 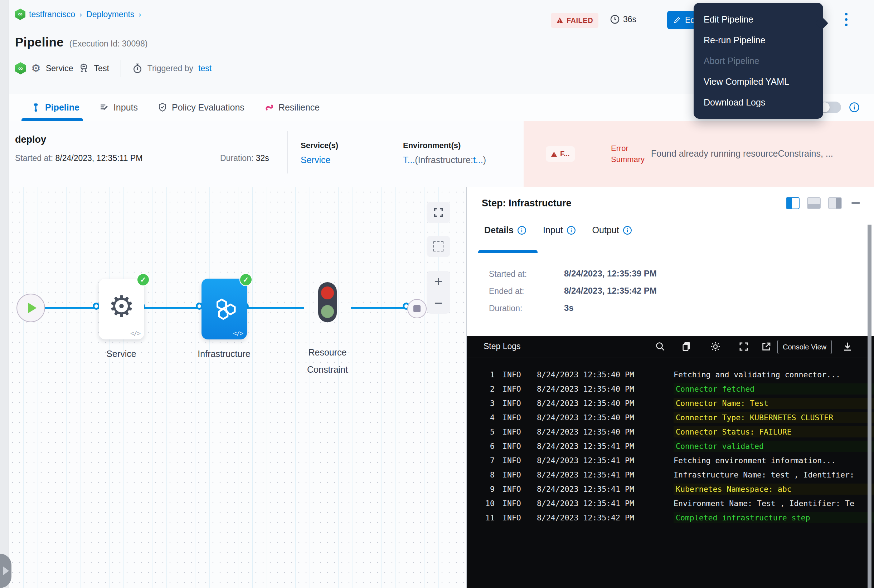 I want to click on failed-mini-badge: F..., so click(x=560, y=154).